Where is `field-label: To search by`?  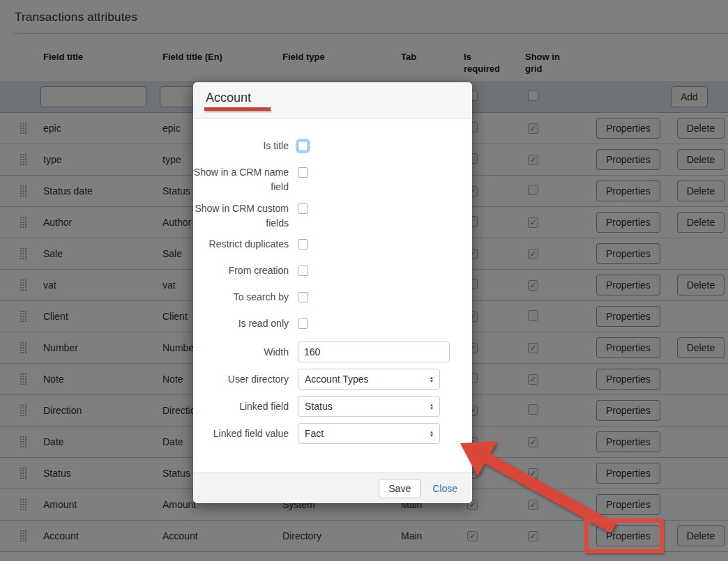
field-label: To search by is located at coordinates (245, 297).